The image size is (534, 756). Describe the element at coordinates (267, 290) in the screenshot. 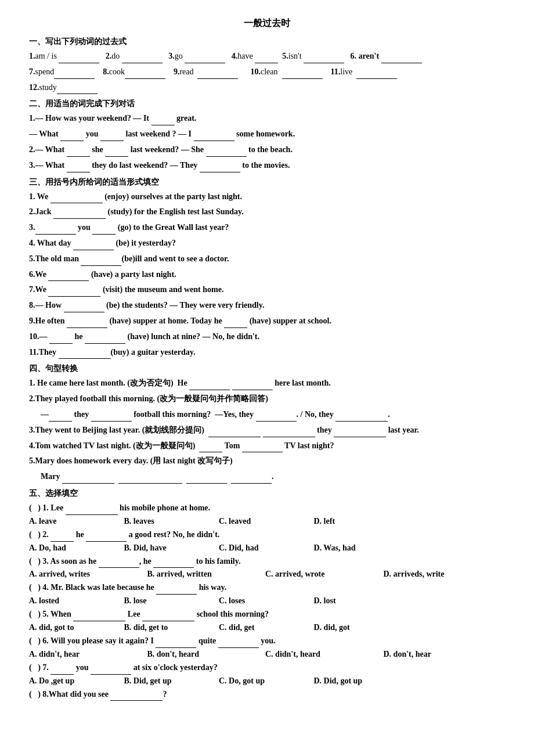

I see `s3-q7: 7.We (visit) the museum and went home.` at that location.